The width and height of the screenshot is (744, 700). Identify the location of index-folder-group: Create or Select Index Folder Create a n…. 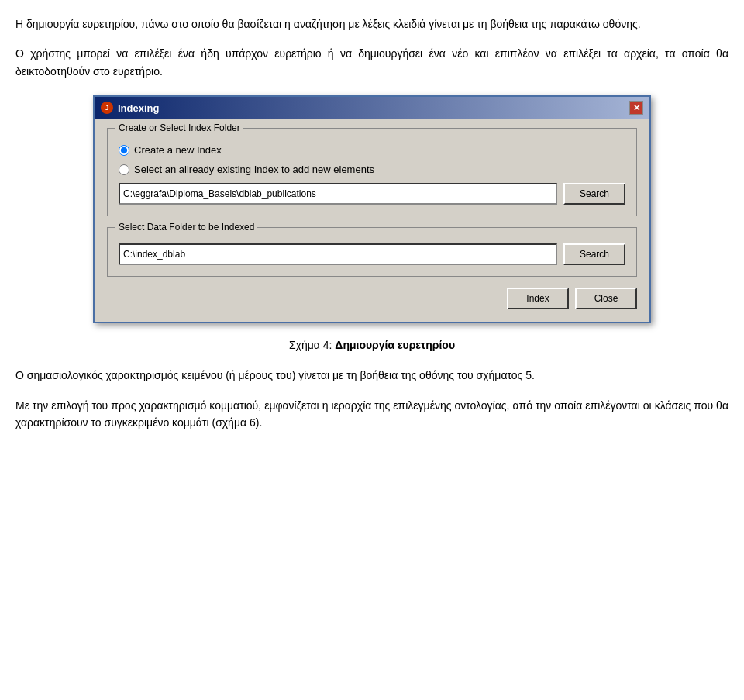
(372, 172).